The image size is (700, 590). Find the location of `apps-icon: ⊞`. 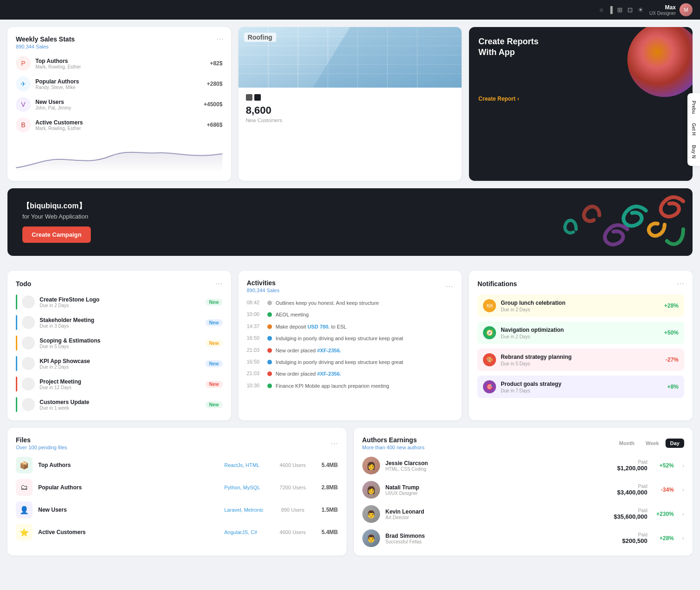

apps-icon: ⊞ is located at coordinates (620, 10).